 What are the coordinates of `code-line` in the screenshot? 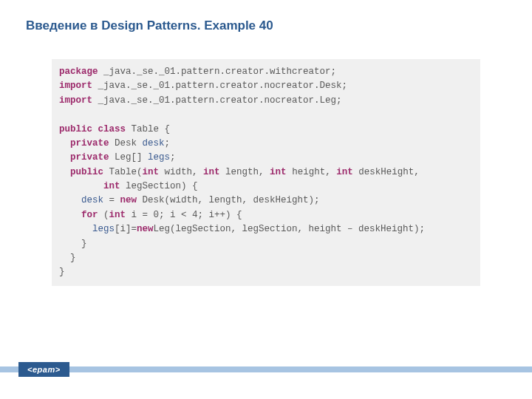 It's located at (266, 115).